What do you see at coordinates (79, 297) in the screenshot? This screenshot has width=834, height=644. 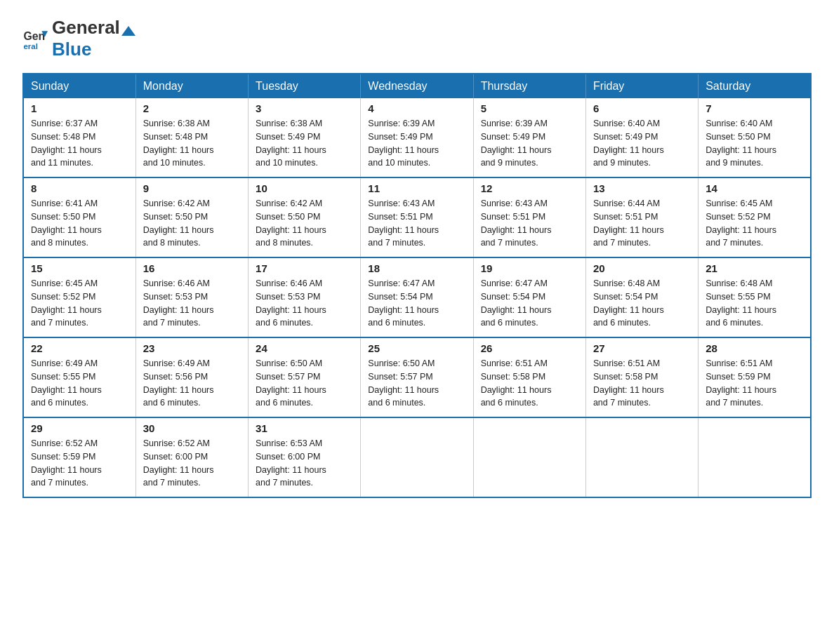 I see `calendar-cell: 15Sunrise: 6:45 AMSunset: 5:52 PMDayligh…` at bounding box center [79, 297].